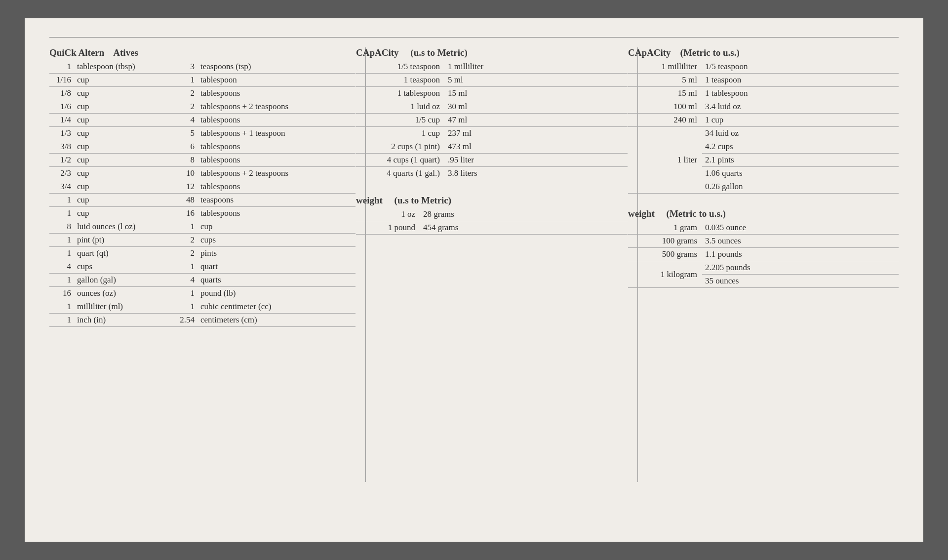  What do you see at coordinates (202, 213) in the screenshot?
I see `table-row: 1 cup 16 tablespoons` at bounding box center [202, 213].